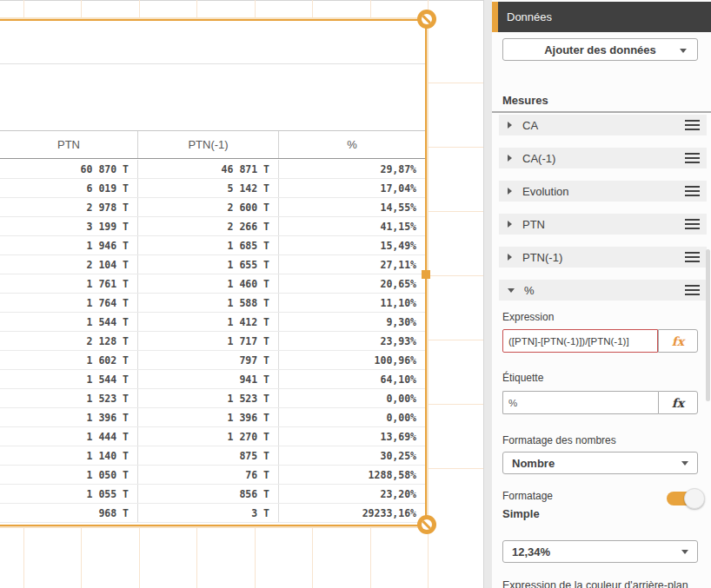  I want to click on table-cell: 856 T, so click(209, 493).